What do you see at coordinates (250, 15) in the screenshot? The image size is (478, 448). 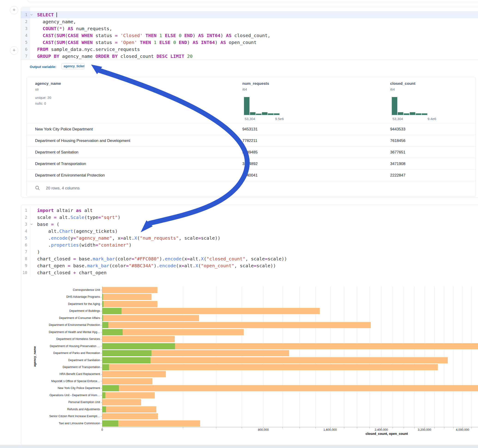 I see `code-line: 1SELECT` at bounding box center [250, 15].